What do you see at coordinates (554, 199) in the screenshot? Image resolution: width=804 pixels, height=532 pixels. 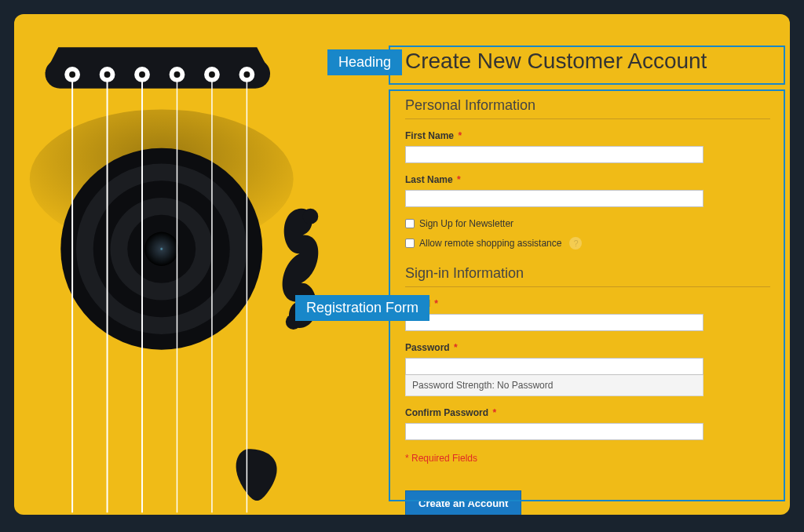 I see `last-name-input` at bounding box center [554, 199].